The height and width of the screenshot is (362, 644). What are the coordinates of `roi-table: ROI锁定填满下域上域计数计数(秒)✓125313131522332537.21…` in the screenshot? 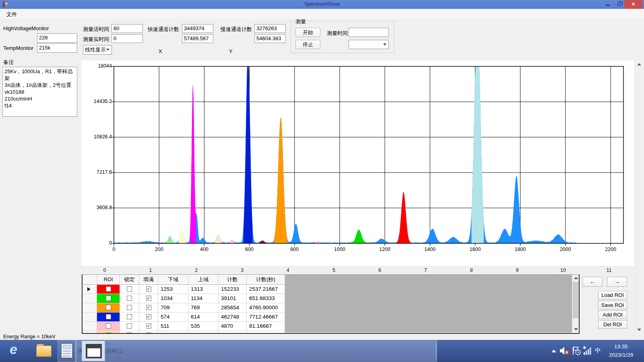 It's located at (331, 304).